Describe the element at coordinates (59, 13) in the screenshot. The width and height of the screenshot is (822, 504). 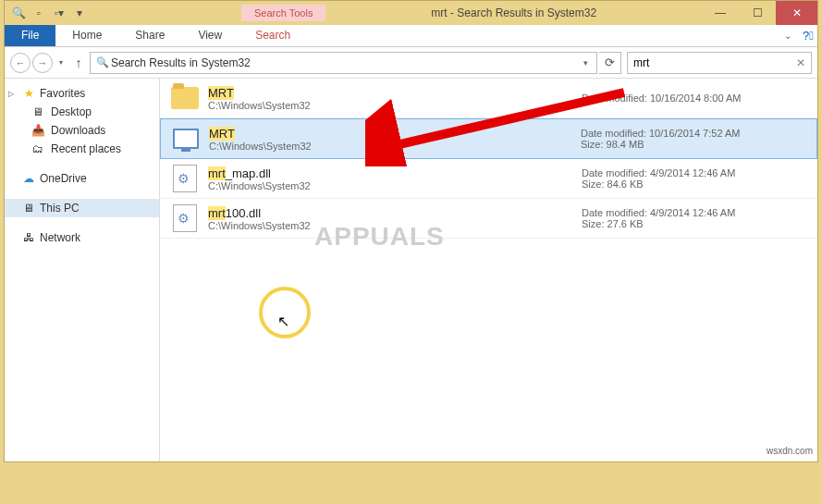
I see `newfolder-qat-icon: ▫▾` at that location.